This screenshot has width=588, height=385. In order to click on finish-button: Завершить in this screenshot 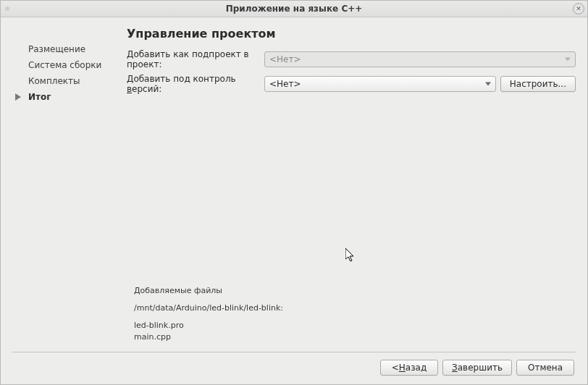, I will do `click(477, 368)`.